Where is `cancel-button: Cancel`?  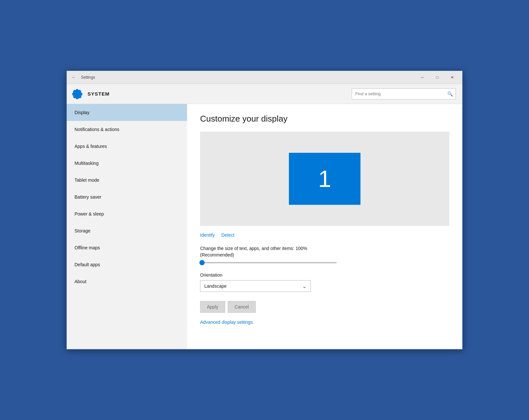
cancel-button: Cancel is located at coordinates (242, 307).